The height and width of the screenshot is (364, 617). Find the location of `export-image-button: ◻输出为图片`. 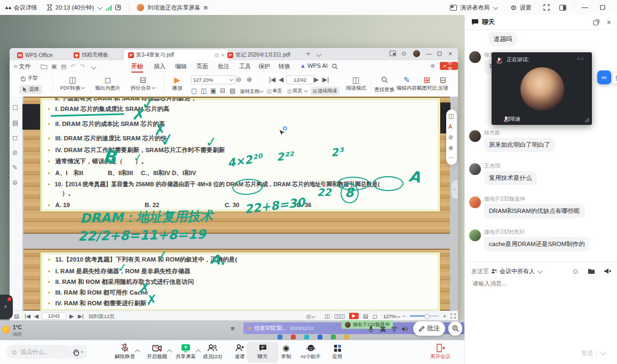

export-image-button: ◻输出为图片 is located at coordinates (108, 83).